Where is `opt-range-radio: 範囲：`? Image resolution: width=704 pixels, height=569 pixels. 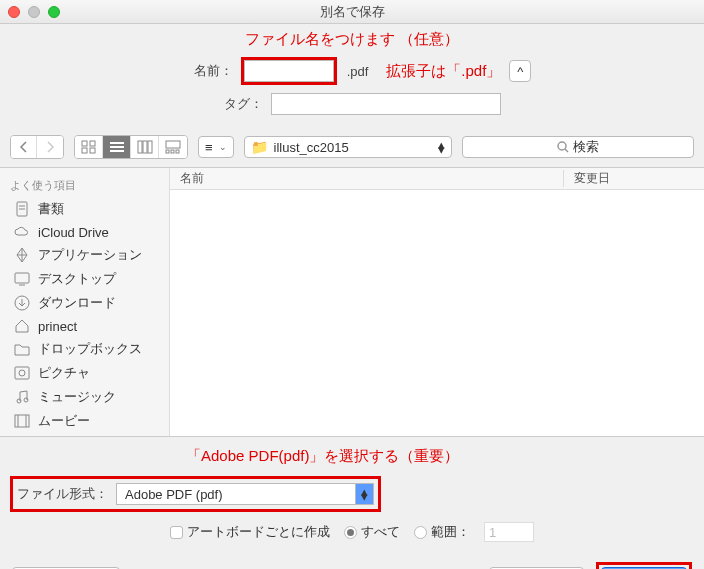 opt-range-radio: 範囲： is located at coordinates (442, 532).